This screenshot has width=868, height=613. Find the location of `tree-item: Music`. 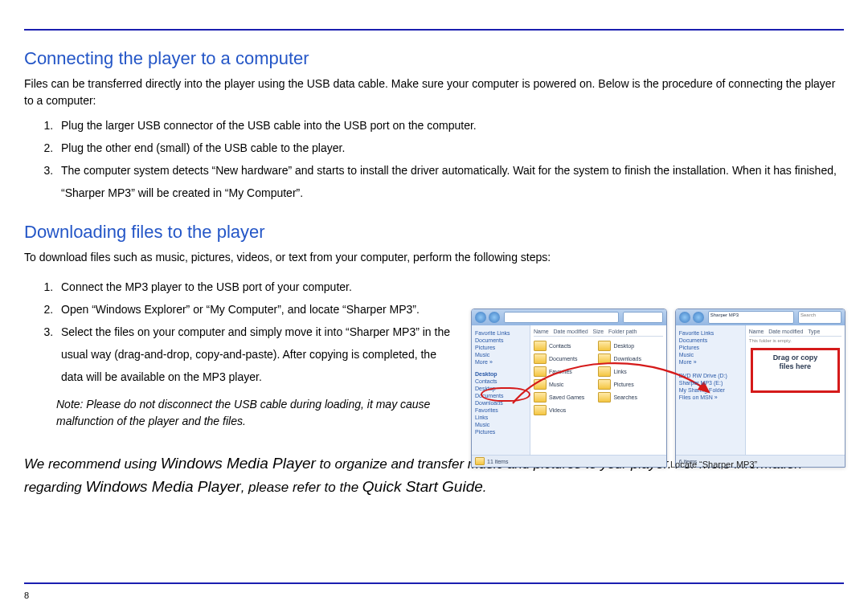

tree-item: Music is located at coordinates (501, 424).